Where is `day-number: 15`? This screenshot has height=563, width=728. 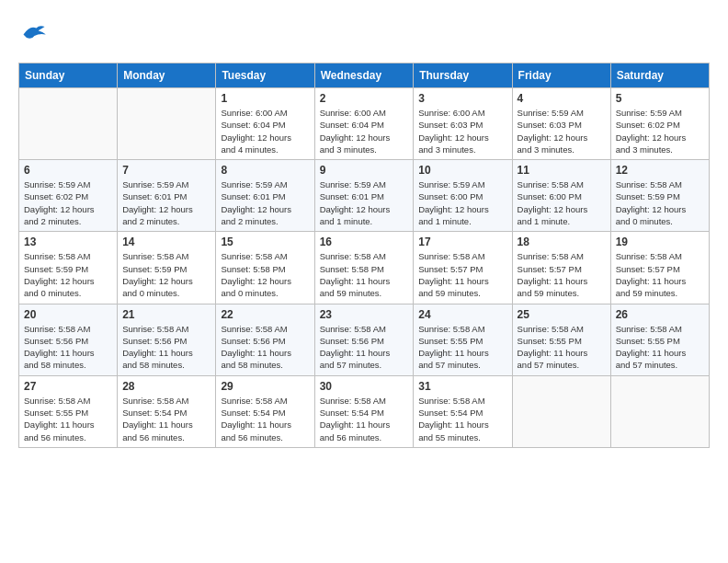 day-number: 15 is located at coordinates (265, 242).